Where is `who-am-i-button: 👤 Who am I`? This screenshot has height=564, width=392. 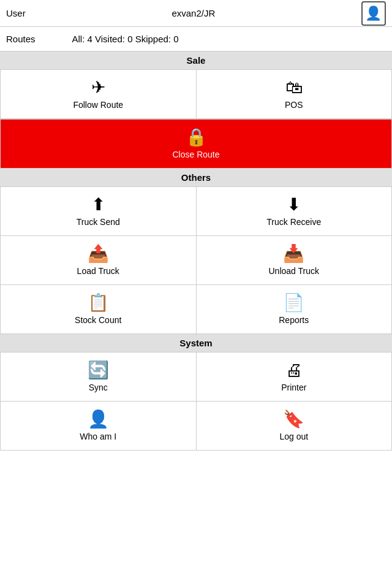
who-am-i-button: 👤 Who am I is located at coordinates (99, 426).